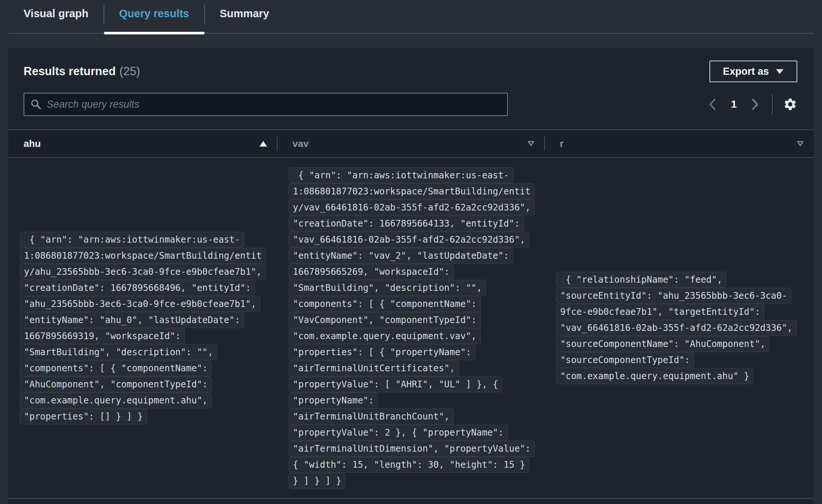 The height and width of the screenshot is (504, 822). What do you see at coordinates (32, 144) in the screenshot?
I see `column-header-ahu-label: ahu` at bounding box center [32, 144].